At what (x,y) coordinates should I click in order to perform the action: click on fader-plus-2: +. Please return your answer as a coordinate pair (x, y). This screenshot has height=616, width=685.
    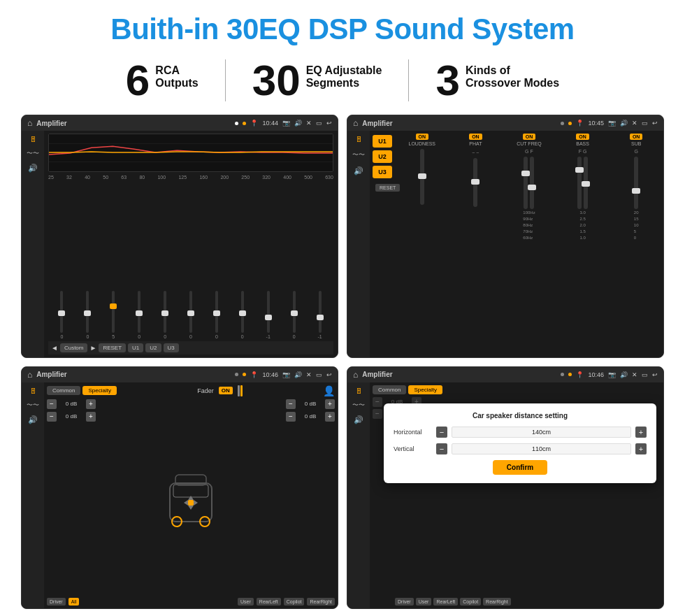
    Looking at the image, I should click on (91, 417).